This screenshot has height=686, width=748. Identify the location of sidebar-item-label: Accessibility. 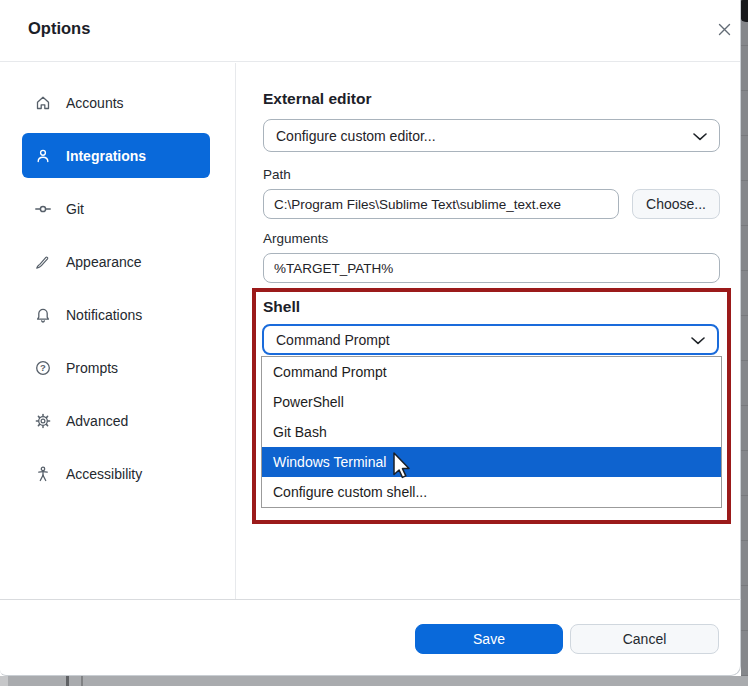
(104, 474).